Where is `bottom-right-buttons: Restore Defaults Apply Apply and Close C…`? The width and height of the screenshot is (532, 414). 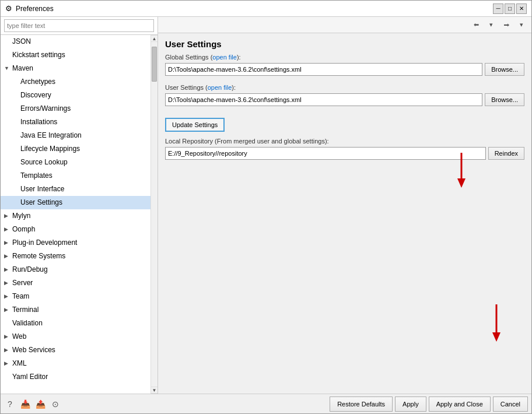
bottom-right-buttons: Restore Defaults Apply Apply and Close C… is located at coordinates (429, 404).